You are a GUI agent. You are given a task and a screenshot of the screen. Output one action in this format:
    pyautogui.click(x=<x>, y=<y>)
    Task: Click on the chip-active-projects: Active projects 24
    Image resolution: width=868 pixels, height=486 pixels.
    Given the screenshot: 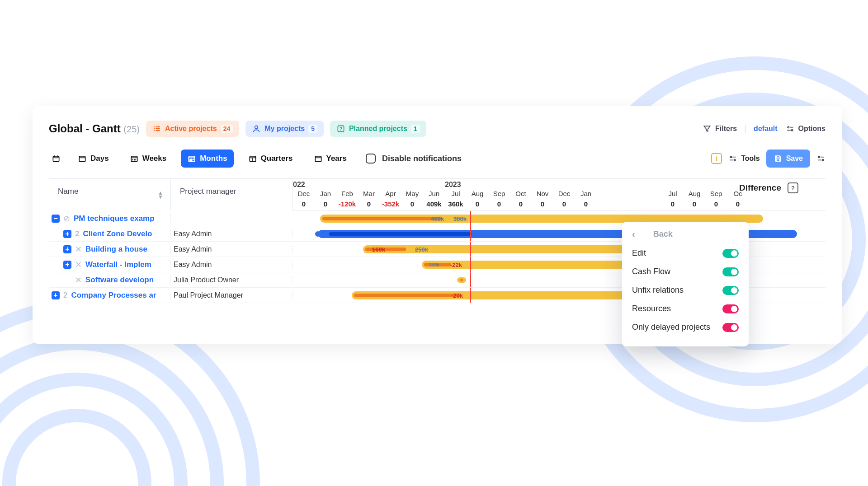 What is the action you would take?
    pyautogui.click(x=193, y=129)
    